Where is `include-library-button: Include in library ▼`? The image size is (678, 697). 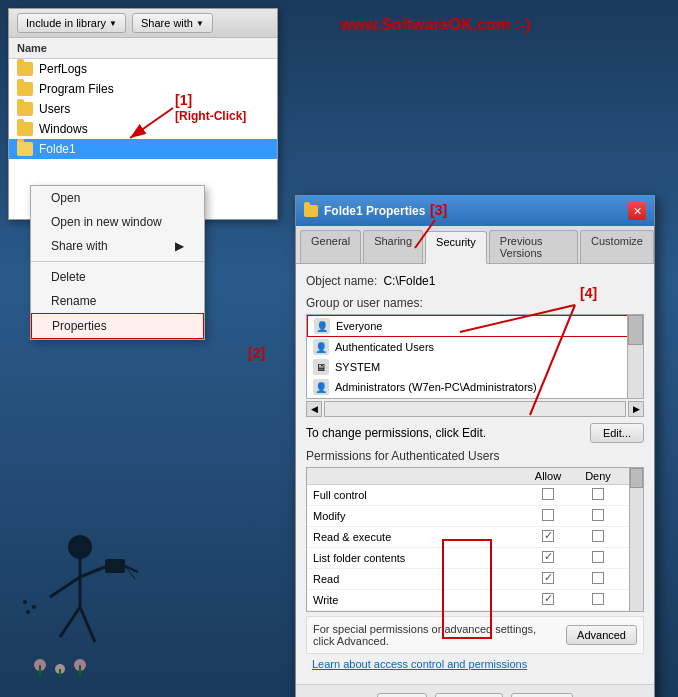 include-library-button: Include in library ▼ is located at coordinates (72, 23).